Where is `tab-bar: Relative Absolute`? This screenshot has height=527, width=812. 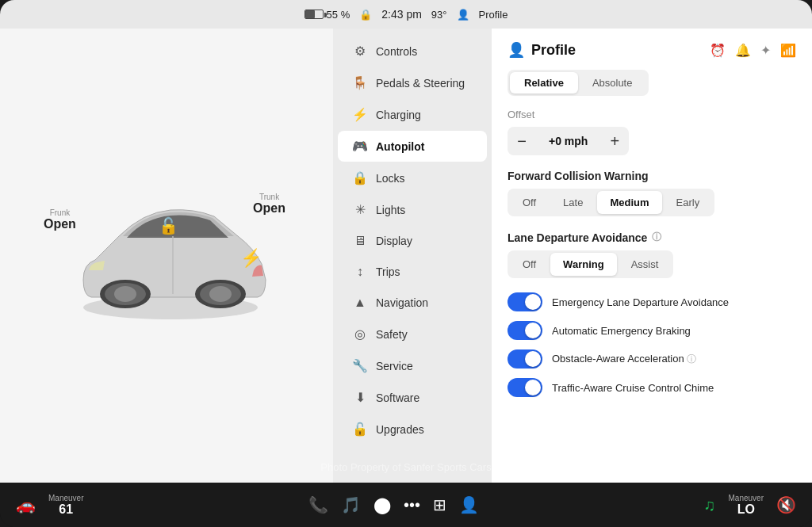 tab-bar: Relative Absolute is located at coordinates (578, 82).